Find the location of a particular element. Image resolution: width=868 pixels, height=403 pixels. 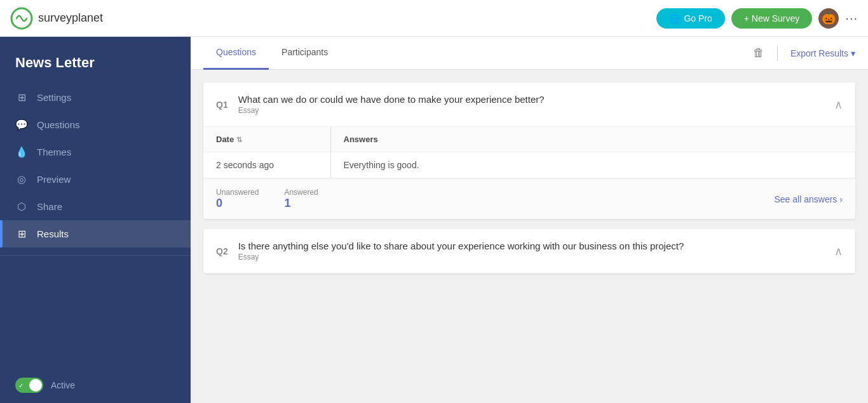

sidebar-item-share: ⬡ Share is located at coordinates (95, 207).